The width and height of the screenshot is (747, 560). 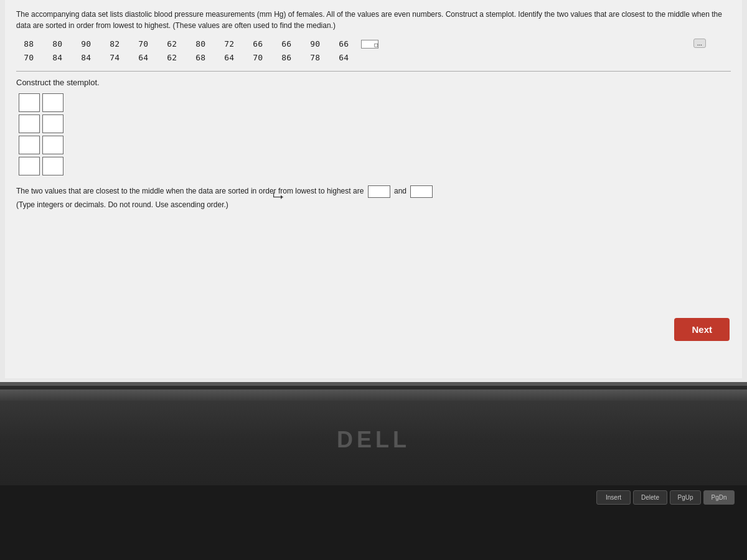 What do you see at coordinates (374, 440) in the screenshot?
I see `dell-logo: DELL` at bounding box center [374, 440].